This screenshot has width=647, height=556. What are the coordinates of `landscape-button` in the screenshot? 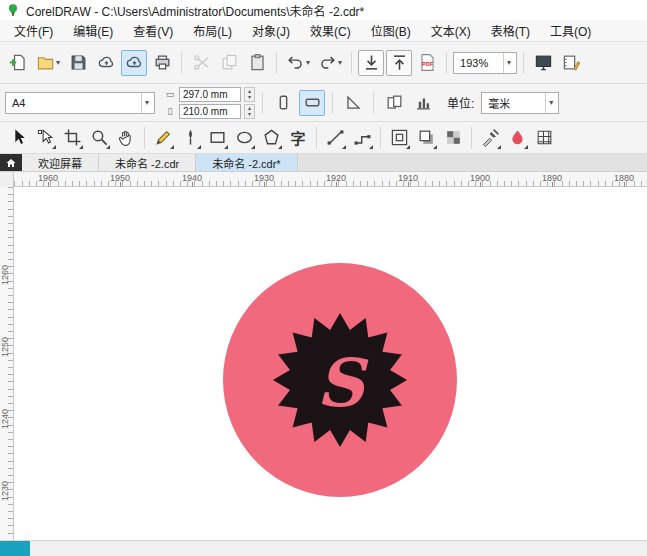 It's located at (312, 103).